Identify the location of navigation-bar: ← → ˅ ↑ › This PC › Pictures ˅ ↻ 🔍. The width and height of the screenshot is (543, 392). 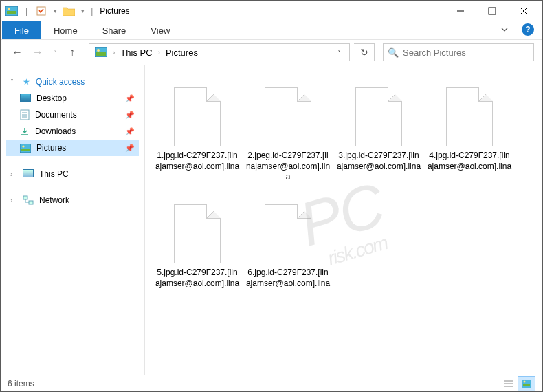
(272, 52).